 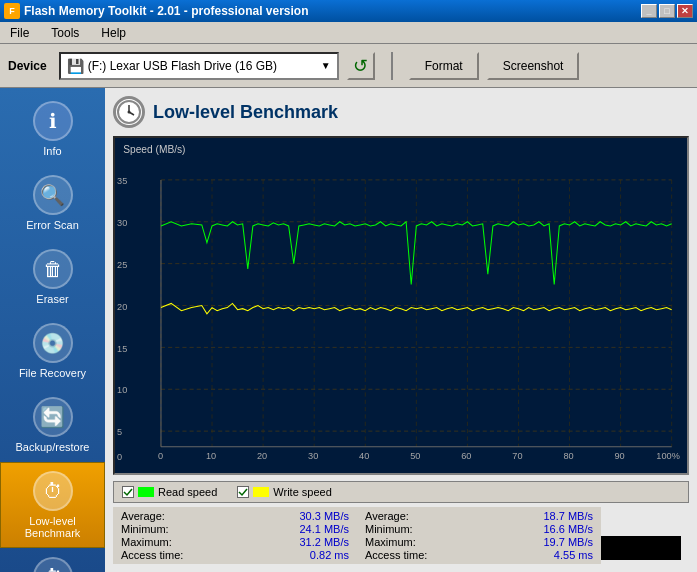 I want to click on sidebar-item-file-recovery: 💿 File Recovery, so click(x=52, y=351).